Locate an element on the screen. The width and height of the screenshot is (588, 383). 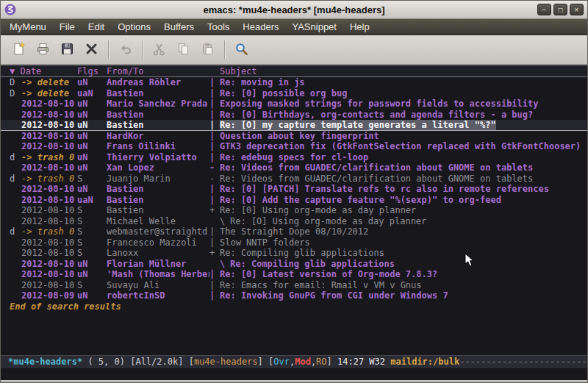
close-icon is located at coordinates (91, 50).